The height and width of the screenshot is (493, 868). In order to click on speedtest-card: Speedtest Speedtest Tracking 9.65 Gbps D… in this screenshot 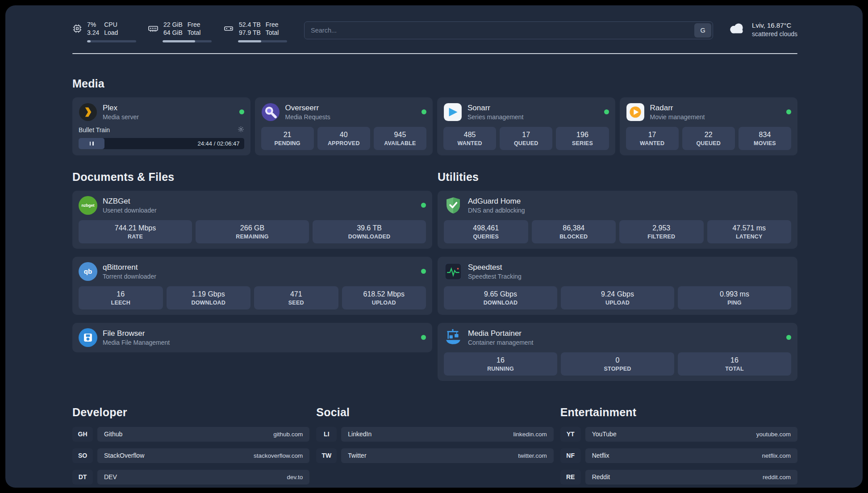, I will do `click(618, 286)`.